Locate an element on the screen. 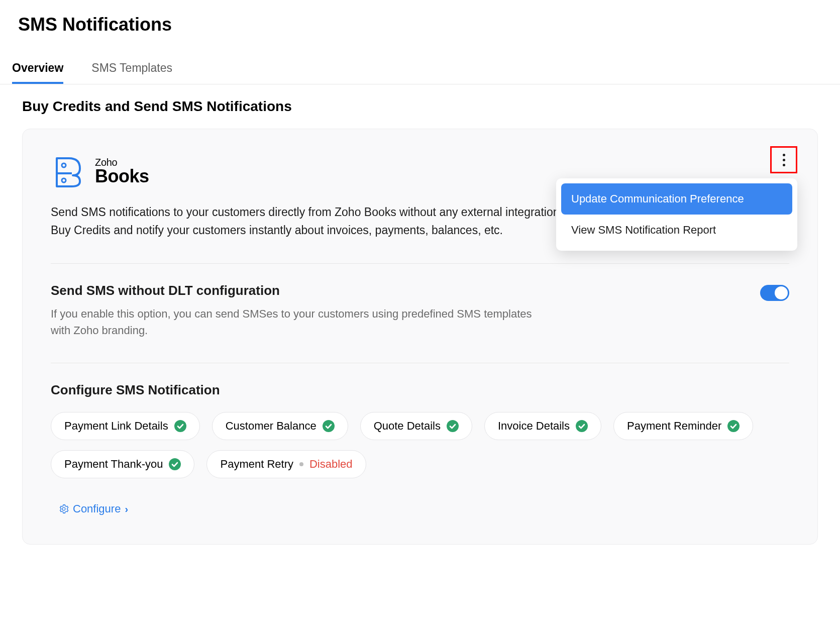 This screenshot has height=624, width=840. kebab-icon is located at coordinates (784, 160).